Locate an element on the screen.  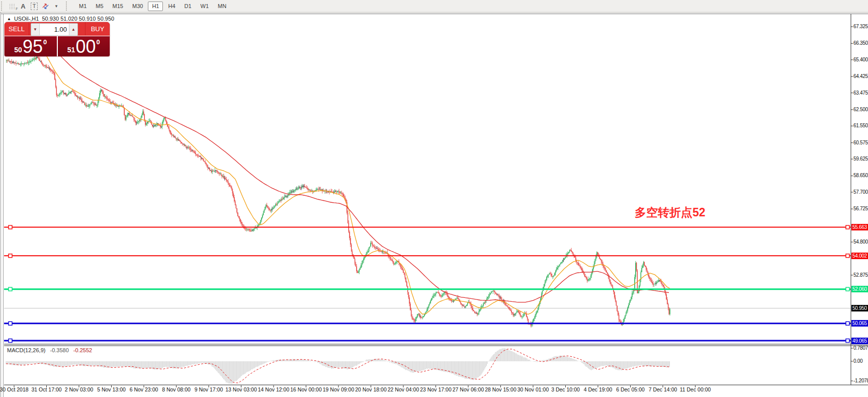
timeframe-button-H1: H1 is located at coordinates (155, 6).